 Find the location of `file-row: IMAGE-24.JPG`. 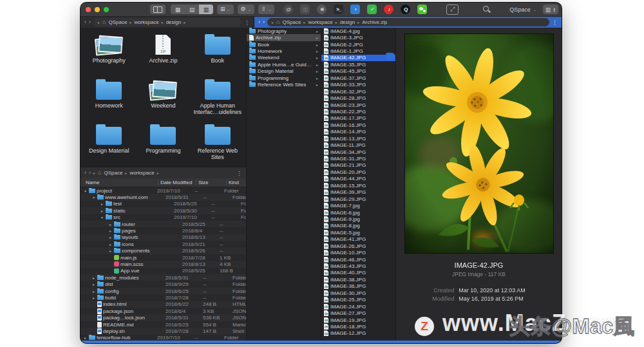

file-row: IMAGE-24.JPG is located at coordinates (358, 306).